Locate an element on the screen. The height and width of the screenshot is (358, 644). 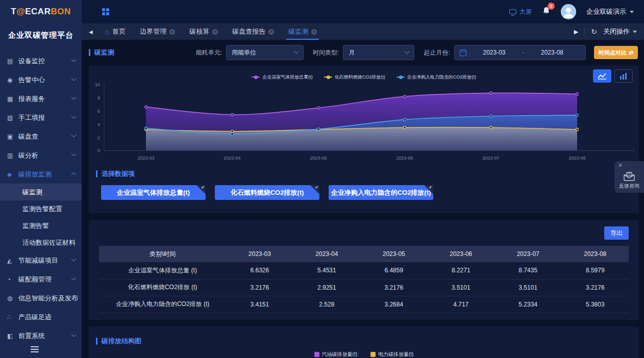
sidebar-subitem-activity-evidence: 活动数据佐证材料 is located at coordinates (41, 243).